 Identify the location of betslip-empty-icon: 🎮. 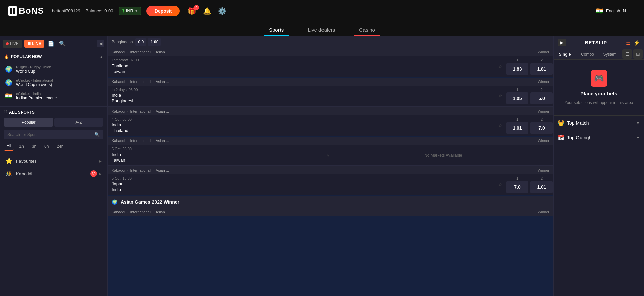
(599, 78).